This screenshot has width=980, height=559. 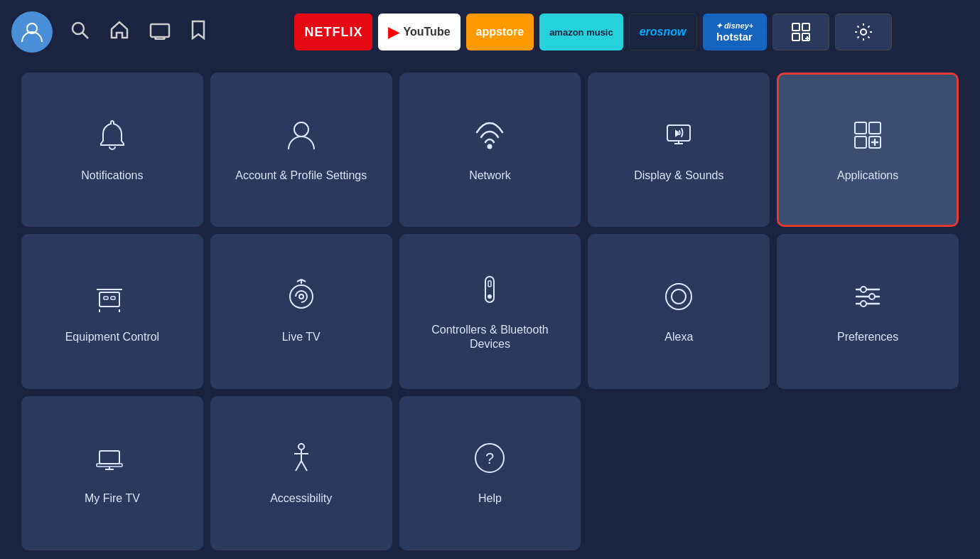 I want to click on app-netflix: NETFLIX, so click(x=333, y=32).